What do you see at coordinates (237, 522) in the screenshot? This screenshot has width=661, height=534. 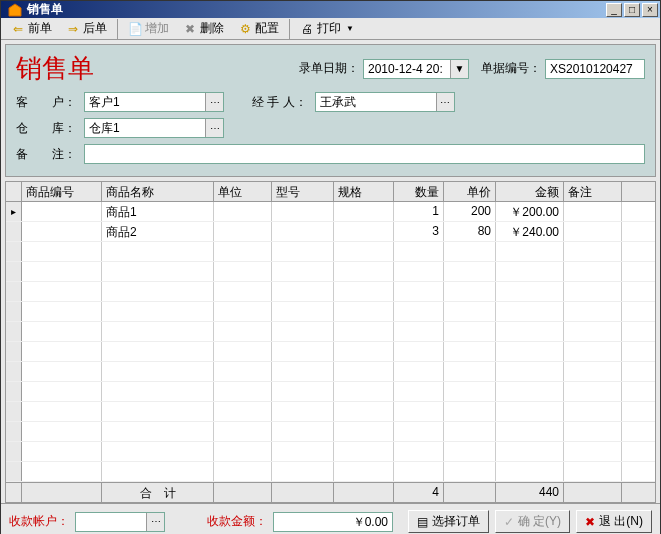 I see `amount-label: 收款金额：` at bounding box center [237, 522].